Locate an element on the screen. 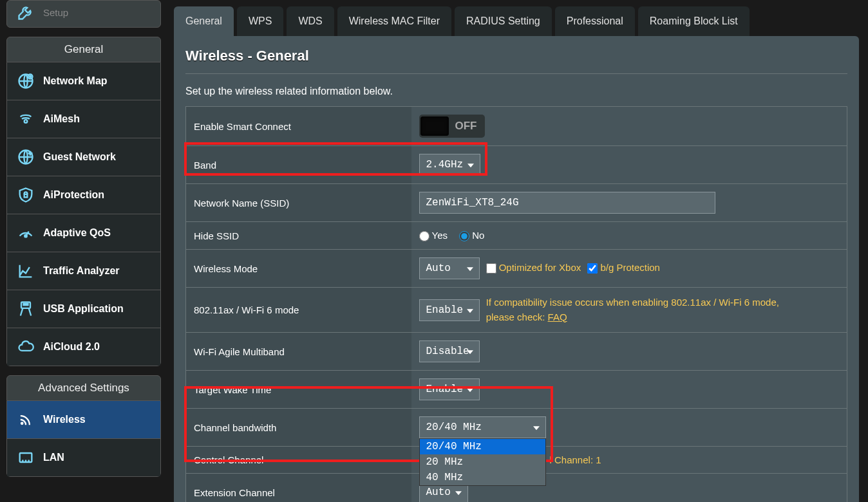  label-extension-channel: Extension Channel is located at coordinates (299, 488).